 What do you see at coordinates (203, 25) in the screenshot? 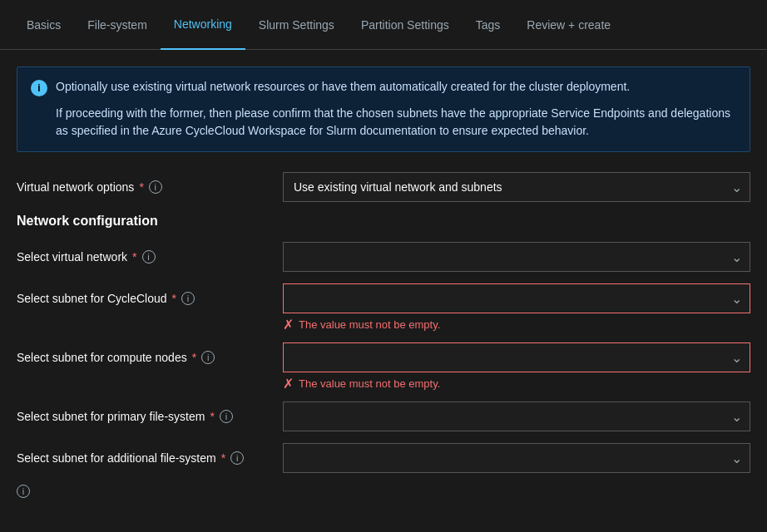
I see `tab-networking: Networking` at bounding box center [203, 25].